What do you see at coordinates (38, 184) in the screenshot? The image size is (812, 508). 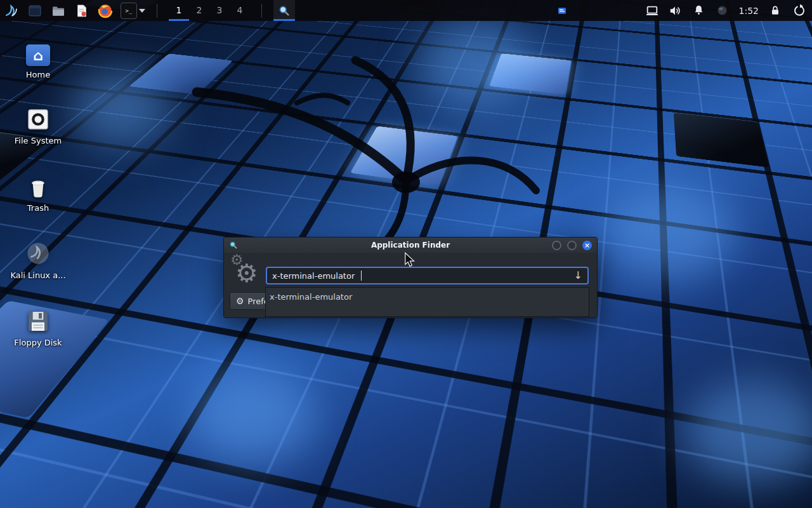 I see `trash-icon` at bounding box center [38, 184].